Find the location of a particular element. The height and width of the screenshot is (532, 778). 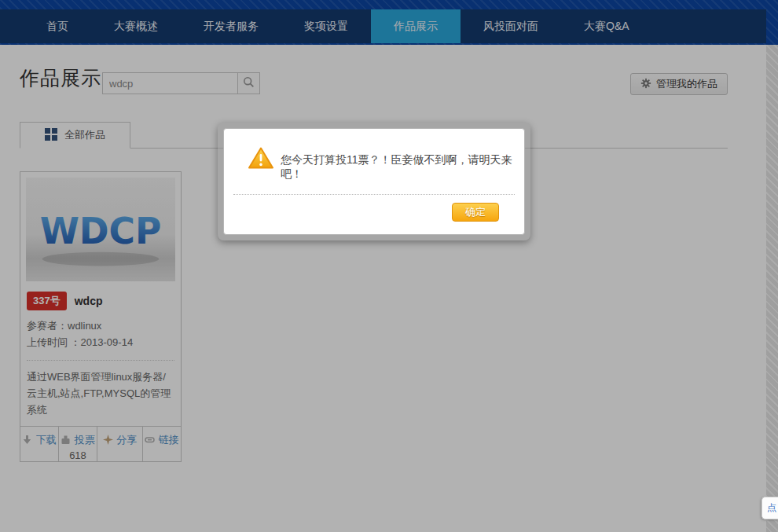

modal-divider is located at coordinates (374, 195).